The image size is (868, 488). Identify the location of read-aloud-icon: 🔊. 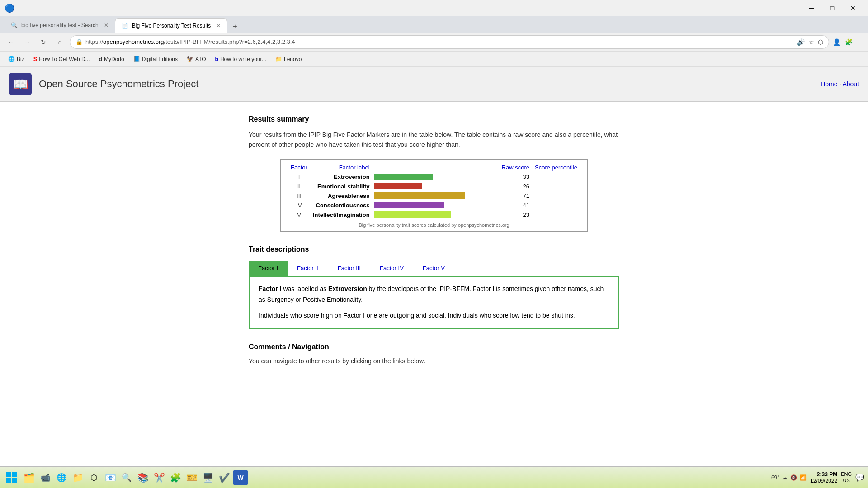
(801, 42).